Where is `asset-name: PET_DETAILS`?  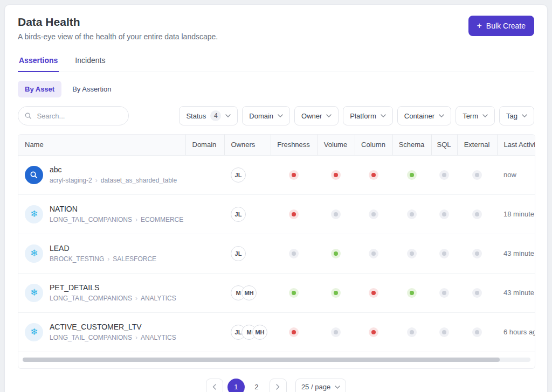 asset-name: PET_DETAILS is located at coordinates (113, 288).